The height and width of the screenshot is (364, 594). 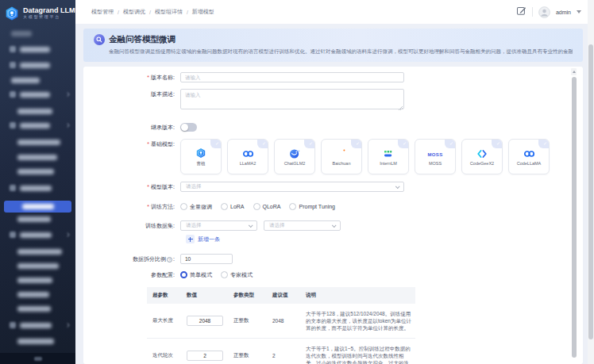 I want to click on logo: Datagrand LLMP 大模型管理平台, so click(x=38, y=13).